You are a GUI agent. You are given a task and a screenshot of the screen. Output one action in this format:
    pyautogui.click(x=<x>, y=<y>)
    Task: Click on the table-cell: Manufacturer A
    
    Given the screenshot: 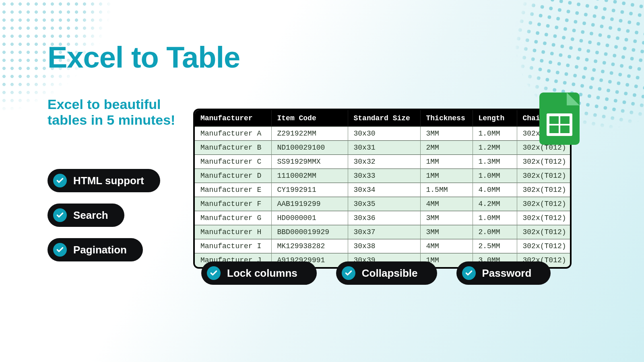 What is the action you would take?
    pyautogui.click(x=233, y=134)
    